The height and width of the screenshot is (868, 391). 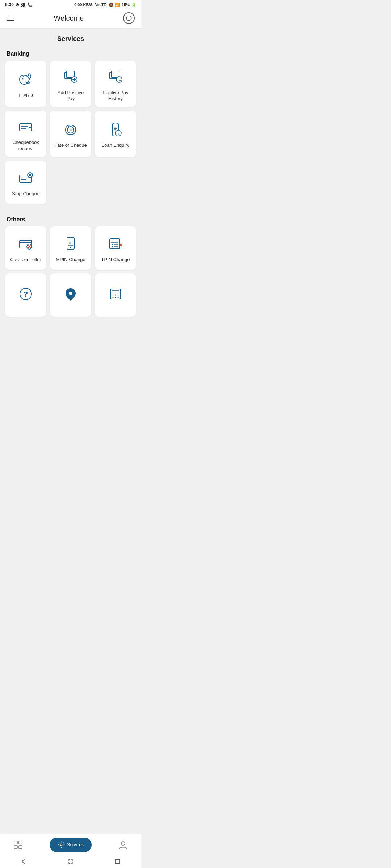 What do you see at coordinates (129, 18) in the screenshot?
I see `power-button` at bounding box center [129, 18].